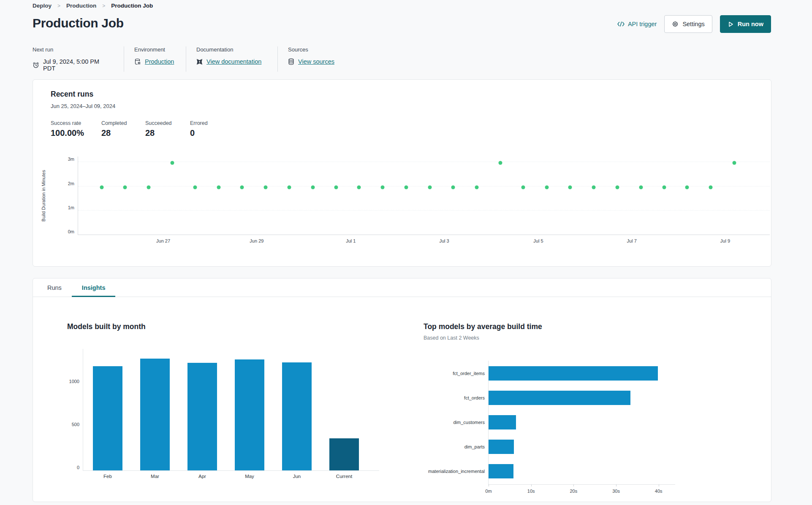 This screenshot has width=812, height=505. I want to click on meta-divider, so click(186, 59).